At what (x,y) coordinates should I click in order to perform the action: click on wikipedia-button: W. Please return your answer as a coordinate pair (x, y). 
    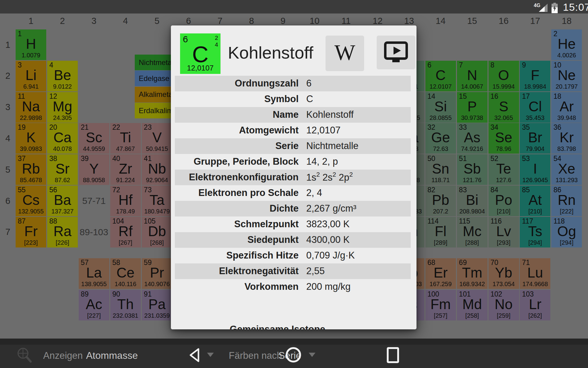
    Looking at the image, I should click on (345, 53).